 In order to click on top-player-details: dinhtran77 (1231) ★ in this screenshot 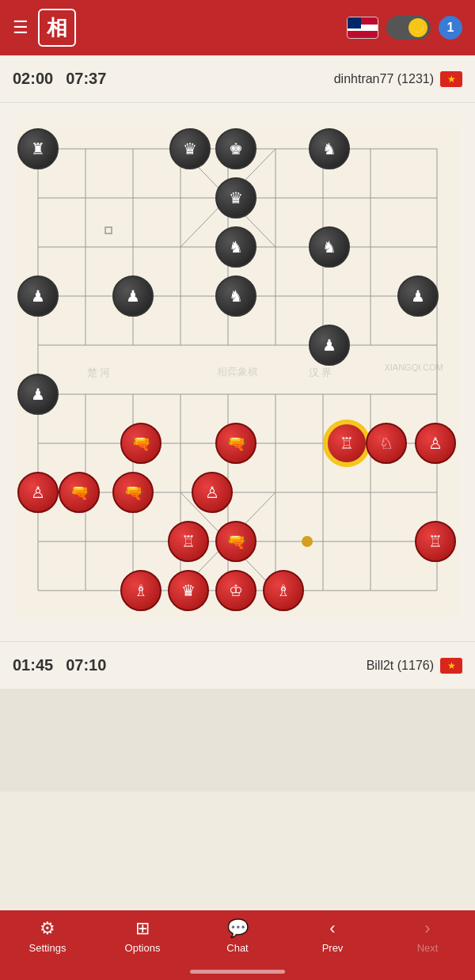, I will do `click(398, 79)`.